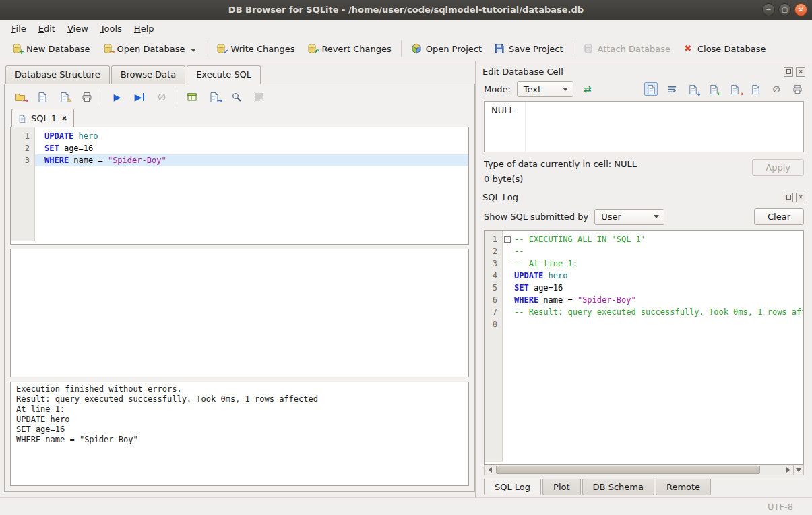  Describe the element at coordinates (144, 97) in the screenshot. I see `cursor-bar-icon` at that location.